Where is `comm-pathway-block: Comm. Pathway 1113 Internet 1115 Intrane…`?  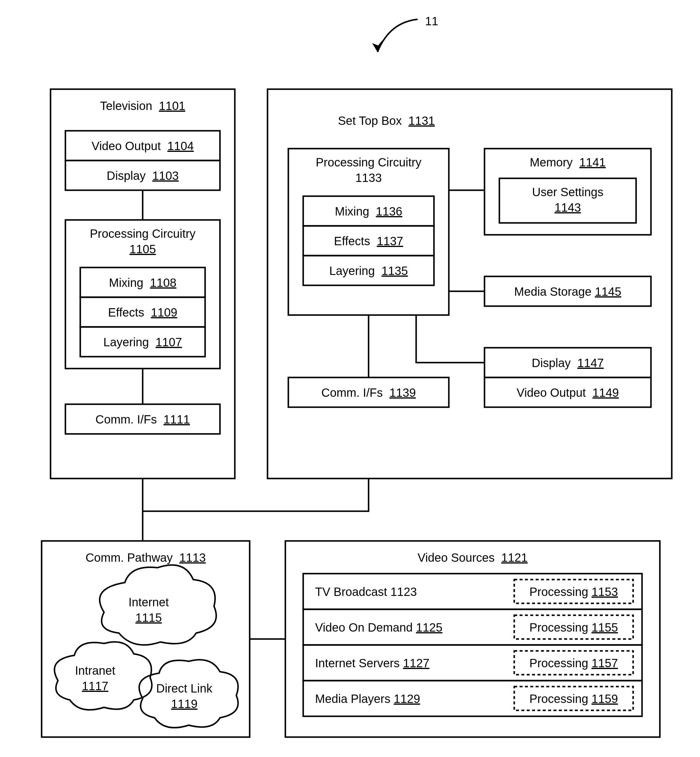 comm-pathway-block: Comm. Pathway 1113 Internet 1115 Intrane… is located at coordinates (145, 639).